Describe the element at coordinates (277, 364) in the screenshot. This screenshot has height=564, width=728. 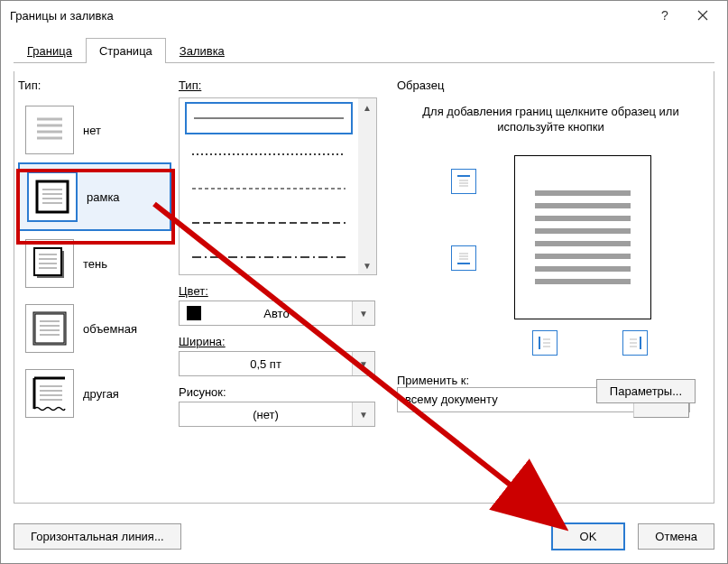
I see `width-combo: 0,5 пт ▼` at that location.